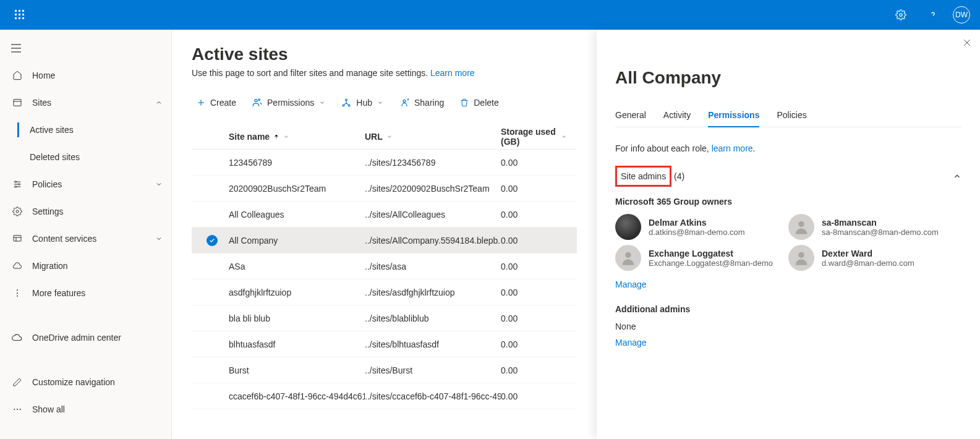 The height and width of the screenshot is (439, 980). What do you see at coordinates (791, 116) in the screenshot?
I see `tab-policies: Policies` at bounding box center [791, 116].